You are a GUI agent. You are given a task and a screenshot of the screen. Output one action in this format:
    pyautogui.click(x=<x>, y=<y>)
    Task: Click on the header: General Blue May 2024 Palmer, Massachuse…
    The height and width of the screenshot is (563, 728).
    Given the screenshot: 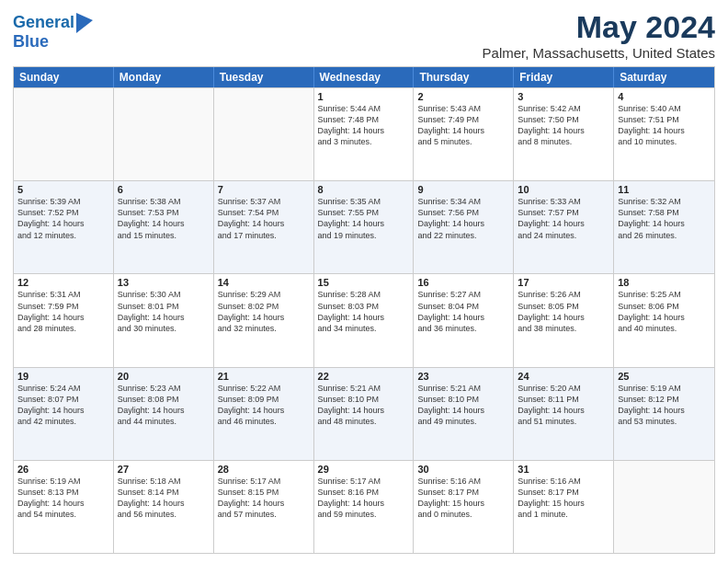 What is the action you would take?
    pyautogui.click(x=364, y=35)
    